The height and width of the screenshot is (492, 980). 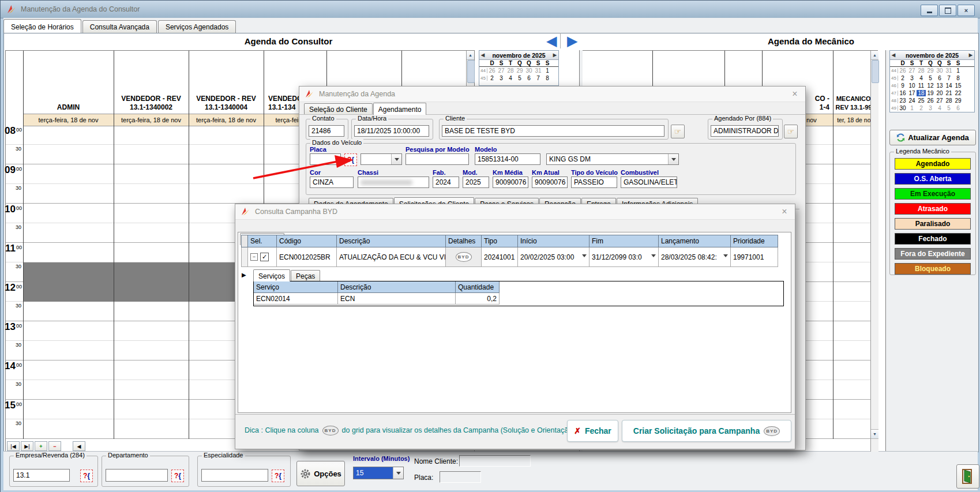 What do you see at coordinates (296, 287) in the screenshot?
I see `header-servico: Serviço` at bounding box center [296, 287].